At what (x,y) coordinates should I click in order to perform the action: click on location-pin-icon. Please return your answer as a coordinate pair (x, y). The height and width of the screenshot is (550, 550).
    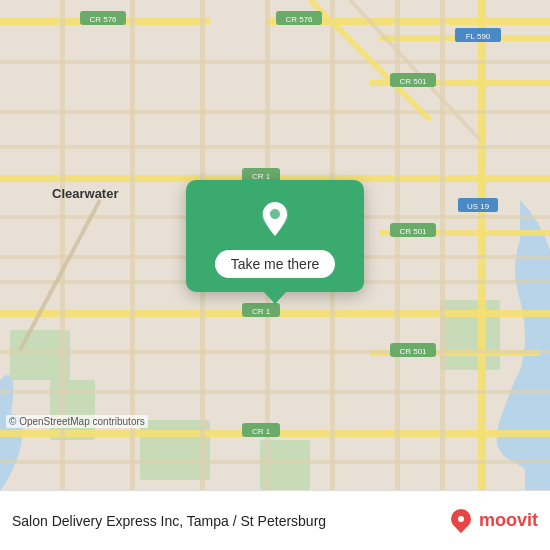
    Looking at the image, I should click on (275, 220).